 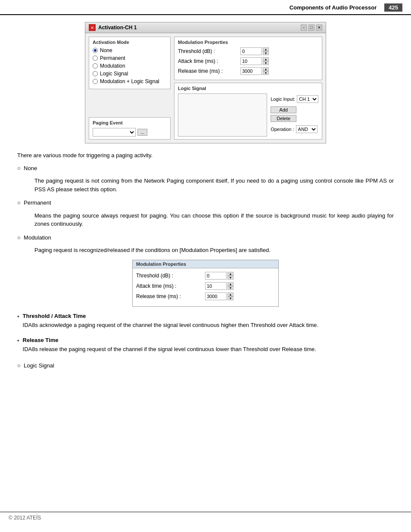 What do you see at coordinates (206, 8) in the screenshot?
I see `page-header: Components of Audio Processor 425` at bounding box center [206, 8].